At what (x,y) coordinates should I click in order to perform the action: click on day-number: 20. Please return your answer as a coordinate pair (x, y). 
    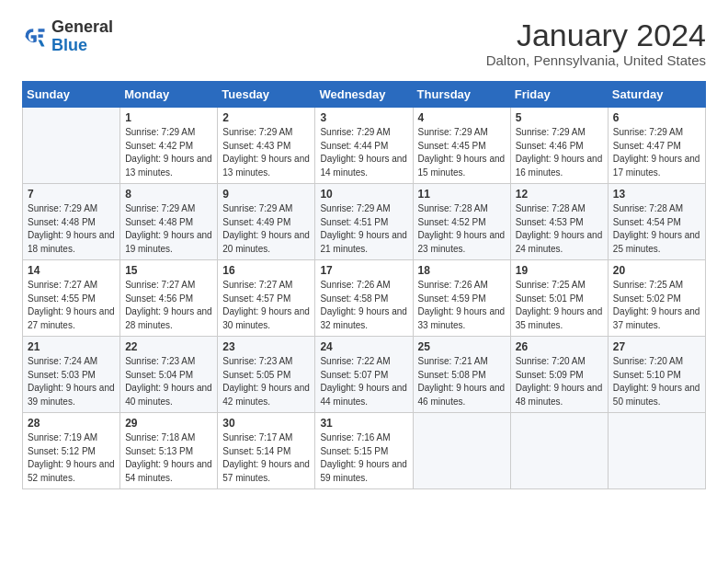
    Looking at the image, I should click on (656, 270).